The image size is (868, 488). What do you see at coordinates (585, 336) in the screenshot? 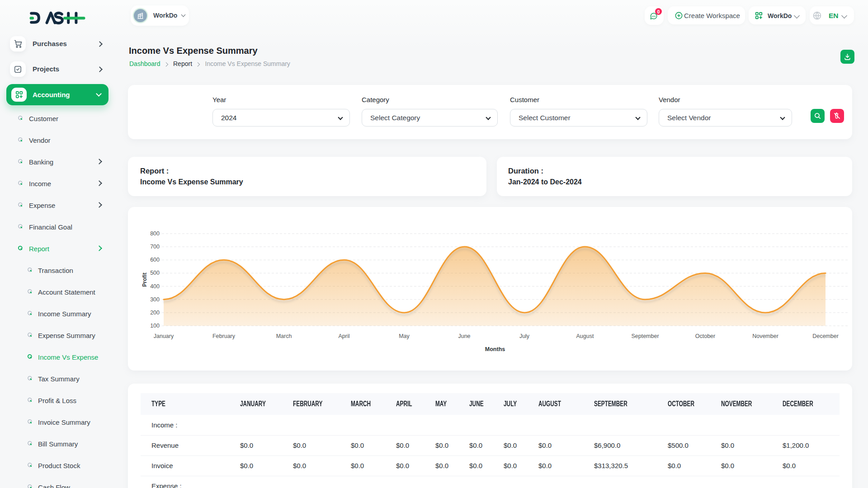
I see `svg-text: August` at bounding box center [585, 336].